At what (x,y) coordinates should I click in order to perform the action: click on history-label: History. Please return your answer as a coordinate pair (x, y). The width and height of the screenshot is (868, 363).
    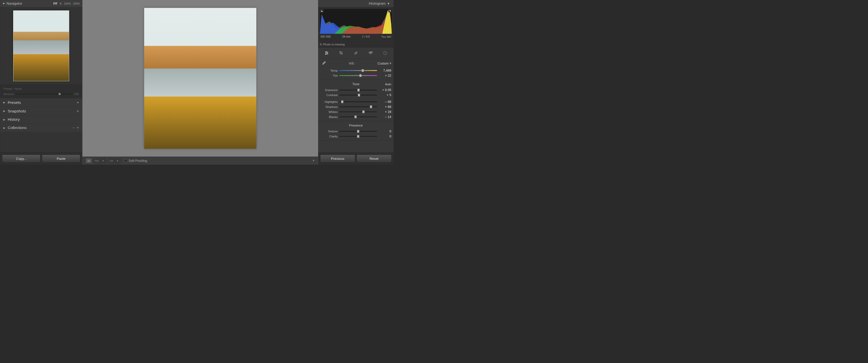
    Looking at the image, I should click on (13, 120).